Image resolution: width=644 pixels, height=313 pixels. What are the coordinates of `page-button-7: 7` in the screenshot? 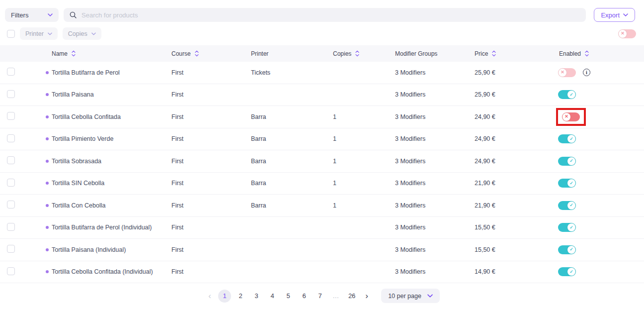 It's located at (320, 296).